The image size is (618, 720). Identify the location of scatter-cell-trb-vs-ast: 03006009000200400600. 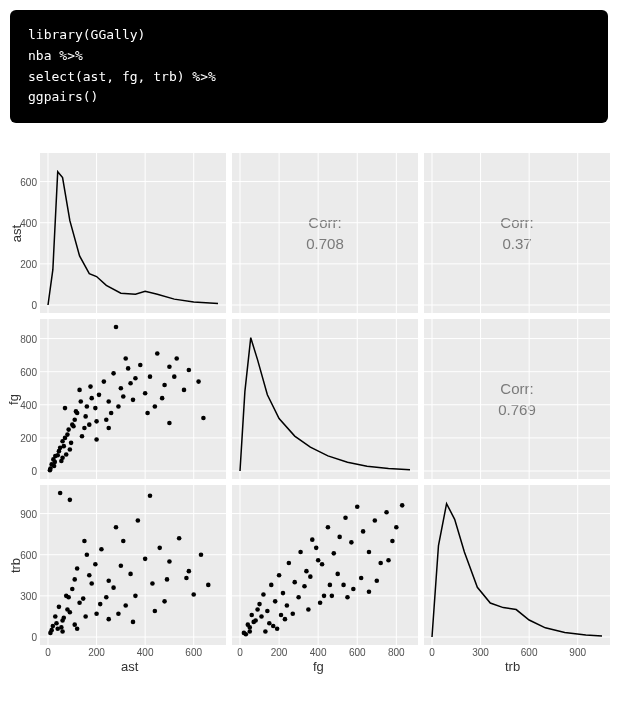
(133, 565).